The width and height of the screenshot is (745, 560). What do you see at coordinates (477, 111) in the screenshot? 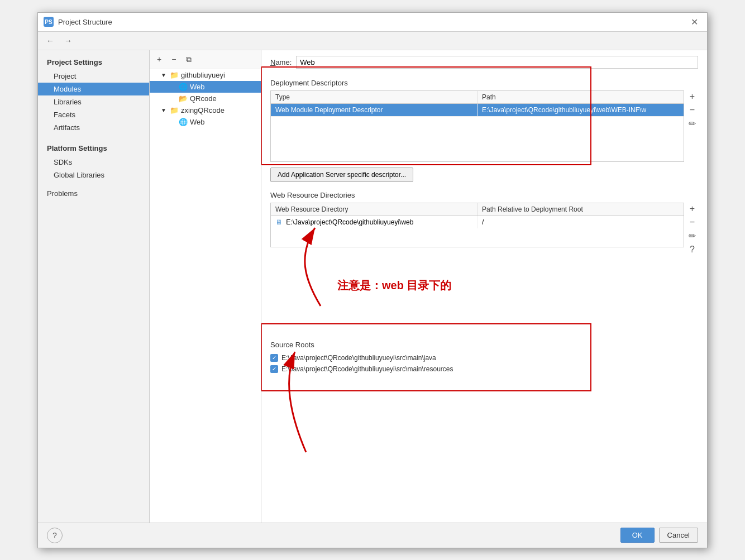
I see `dd-row-0: Web Module Deployment Descriptor E:\Java…` at bounding box center [477, 111].